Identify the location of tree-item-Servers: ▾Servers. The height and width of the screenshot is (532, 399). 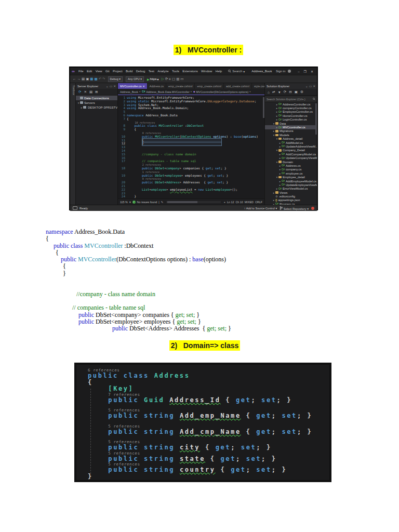
(97, 103).